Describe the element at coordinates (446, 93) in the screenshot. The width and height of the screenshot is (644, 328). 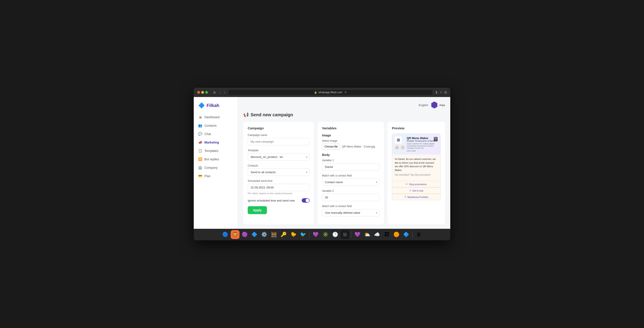
I see `tabs-icon: ⧉` at that location.